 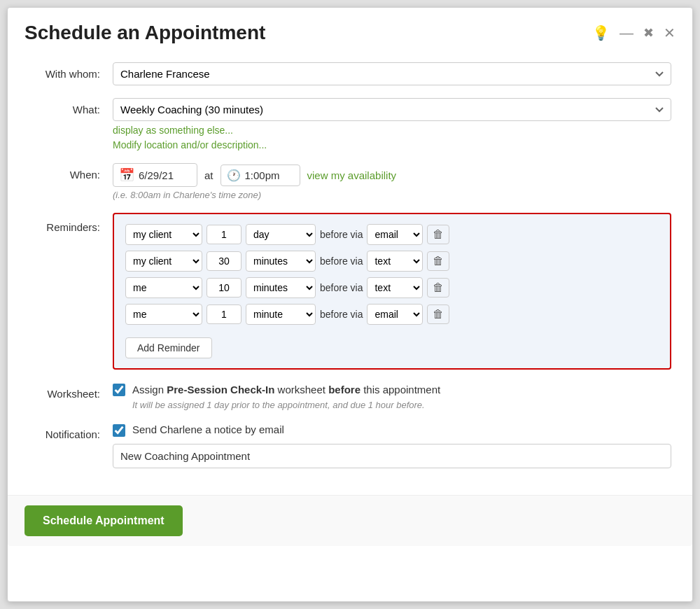 What do you see at coordinates (392, 109) in the screenshot?
I see `what-select: Weekly Coaching (30 minutes)` at bounding box center [392, 109].